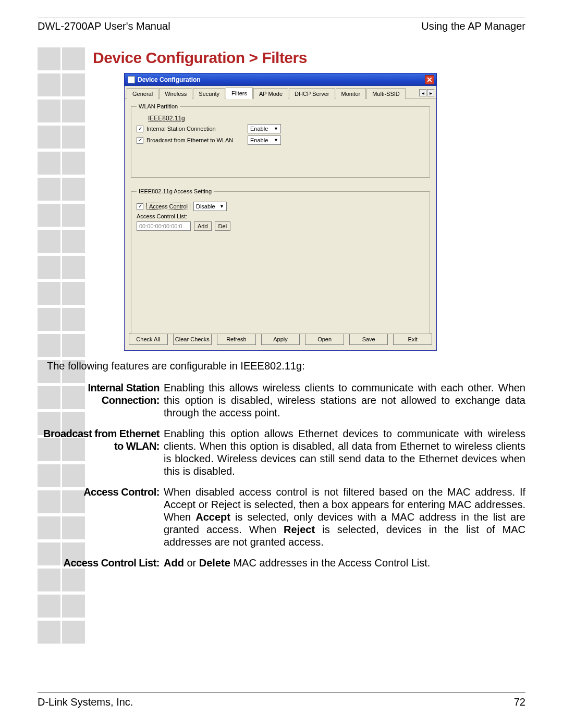 The width and height of the screenshot is (563, 728). I want to click on add-button: Add, so click(203, 226).